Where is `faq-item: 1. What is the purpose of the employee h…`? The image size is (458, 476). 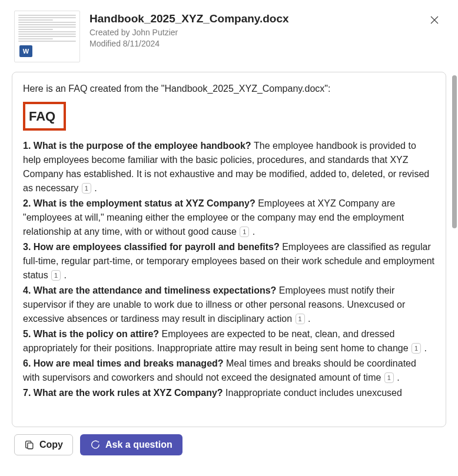
faq-item: 1. What is the purpose of the employee h… is located at coordinates (229, 167).